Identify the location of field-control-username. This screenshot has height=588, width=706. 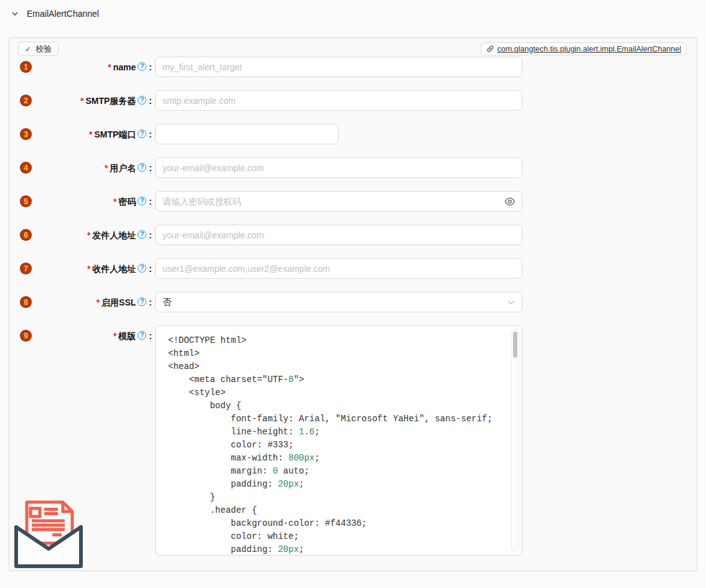
(339, 168).